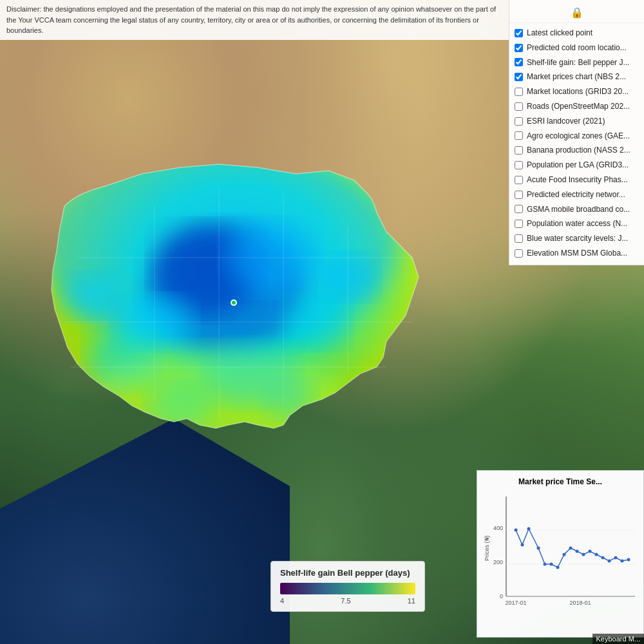 Image resolution: width=644 pixels, height=644 pixels. What do you see at coordinates (519, 238) in the screenshot?
I see `layer-checkbox-blue-water` at bounding box center [519, 238].